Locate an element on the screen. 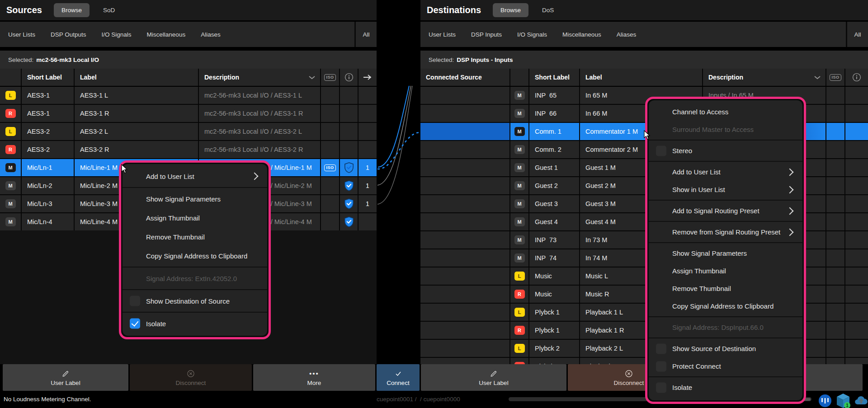 This screenshot has height=408, width=868. cell-label: AES3-2 R is located at coordinates (137, 150).